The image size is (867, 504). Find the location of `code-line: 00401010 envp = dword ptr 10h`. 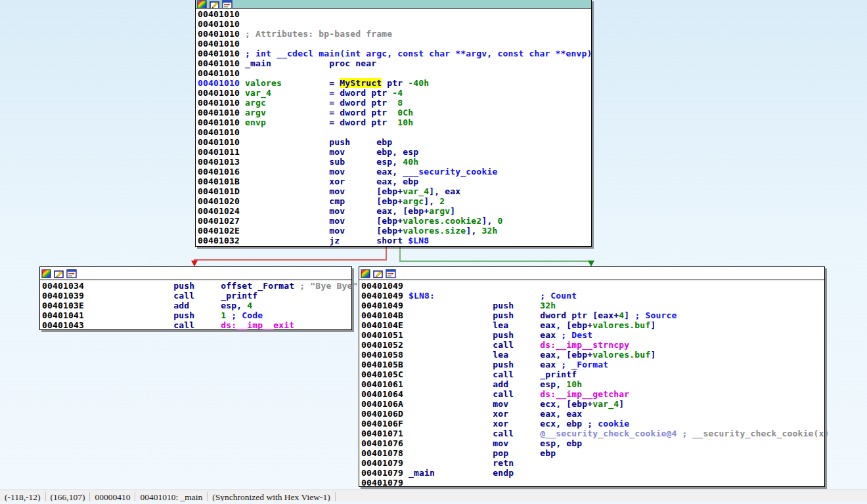

code-line: 00401010 envp = dword ptr 10h is located at coordinates (393, 122).